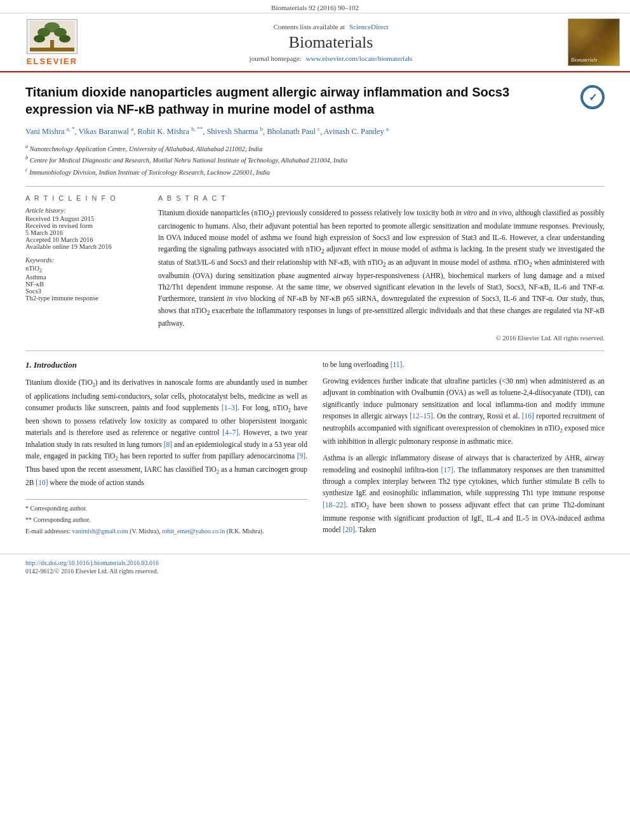  Describe the element at coordinates (166, 432) in the screenshot. I see `intro-para-1: Titanium dioxide (TiO2) and its derivati…` at that location.